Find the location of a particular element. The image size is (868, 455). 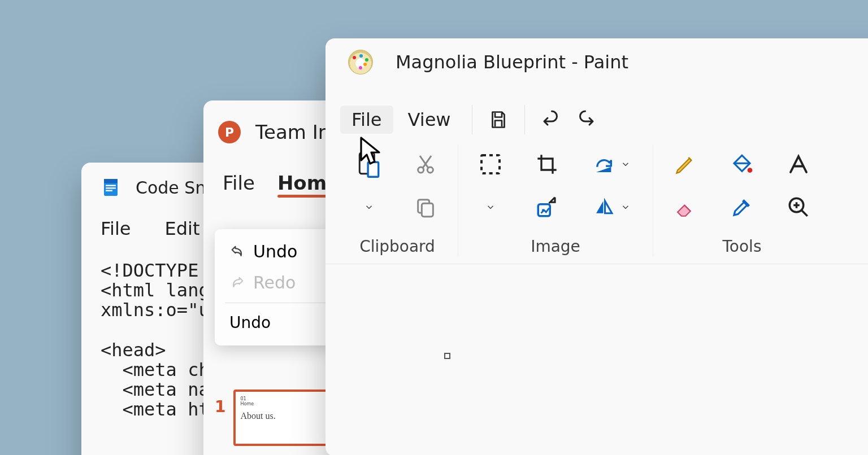

picker-tool is located at coordinates (742, 207).